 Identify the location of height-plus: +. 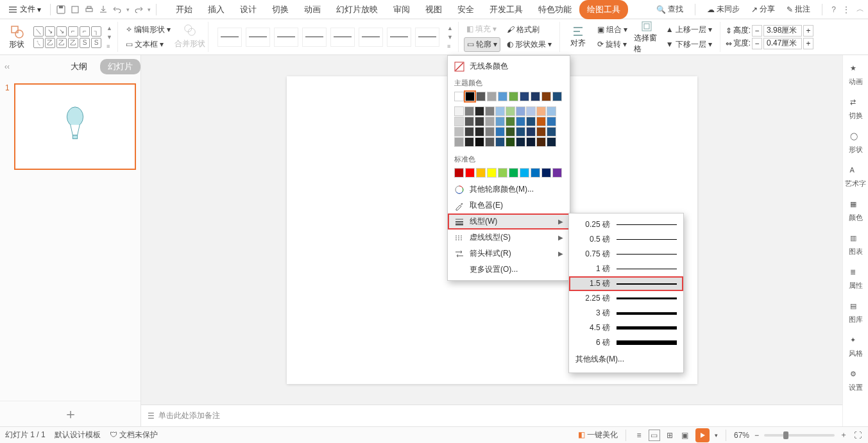
(808, 31).